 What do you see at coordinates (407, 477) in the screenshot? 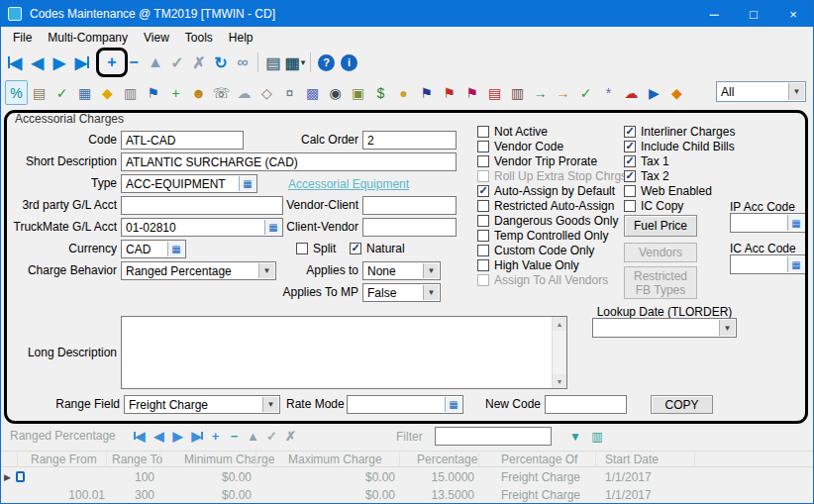
I see `table-row: ▶100$0.00$0.0015.0000Freight Charge1/1/2…` at bounding box center [407, 477].